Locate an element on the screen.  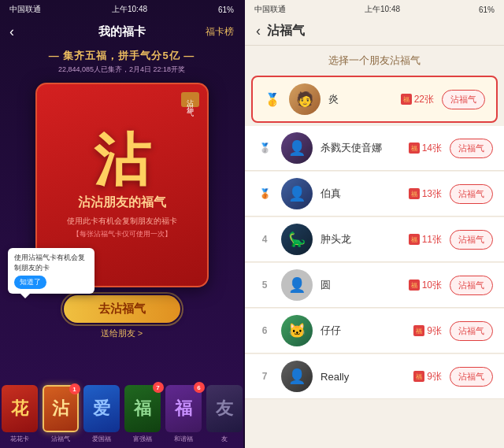
card-icon-aiguo: 爱 is located at coordinates (102, 409).